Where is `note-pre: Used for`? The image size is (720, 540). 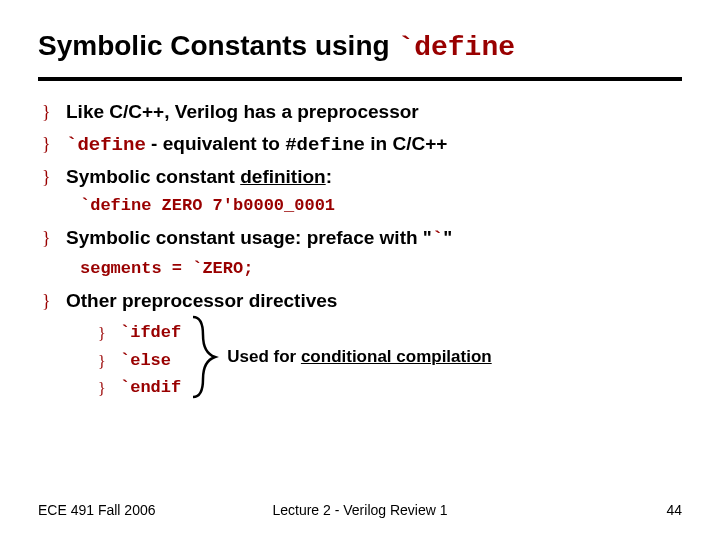
note-pre: Used for is located at coordinates (264, 356).